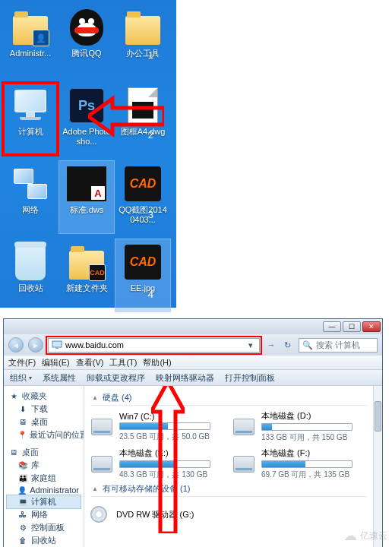 The height and width of the screenshot is (547, 392). What do you see at coordinates (374, 536) in the screenshot?
I see `watermark-text: 亿速云` at bounding box center [374, 536].